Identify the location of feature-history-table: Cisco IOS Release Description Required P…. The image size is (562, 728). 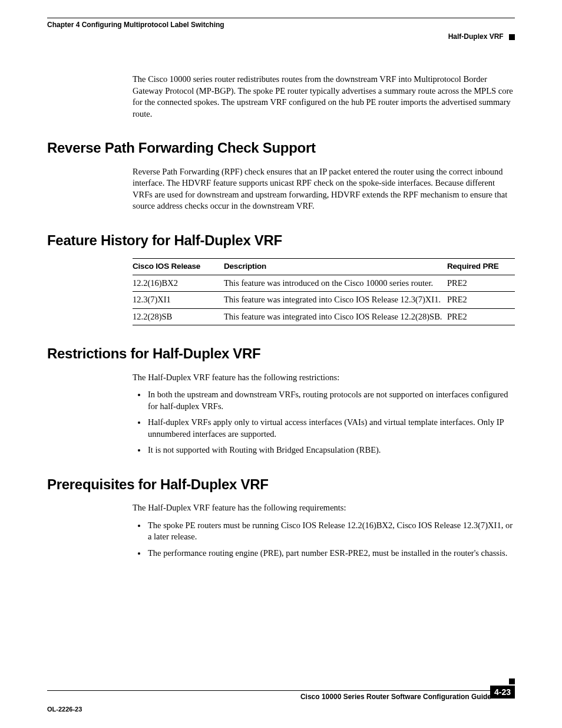
(324, 292).